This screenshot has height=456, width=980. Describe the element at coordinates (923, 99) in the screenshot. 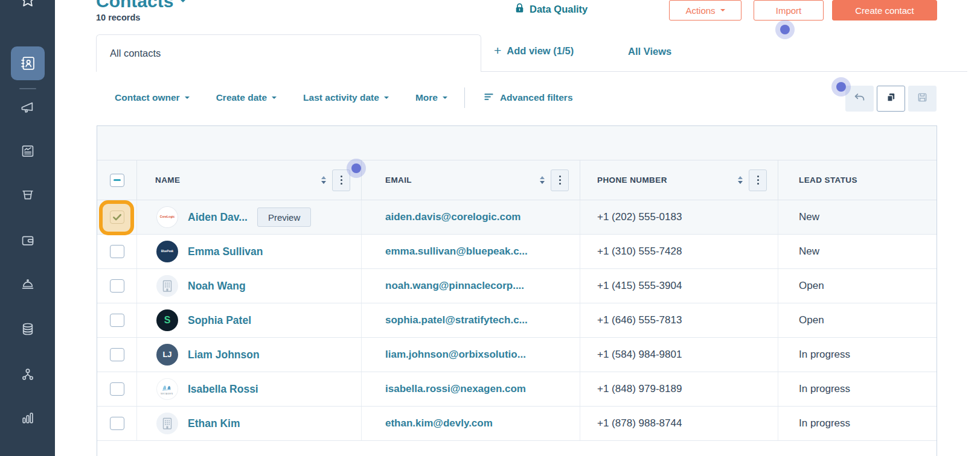

I see `save-button` at that location.